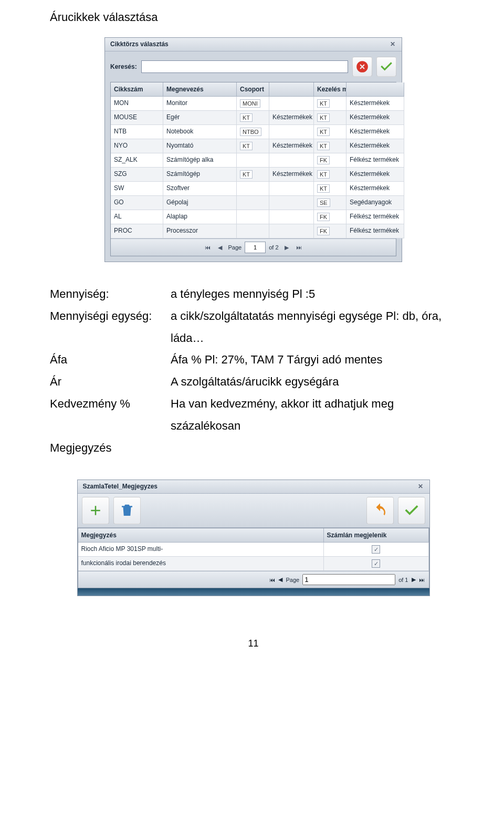 The width and height of the screenshot is (504, 833). What do you see at coordinates (362, 67) in the screenshot?
I see `cancel-button` at bounding box center [362, 67].